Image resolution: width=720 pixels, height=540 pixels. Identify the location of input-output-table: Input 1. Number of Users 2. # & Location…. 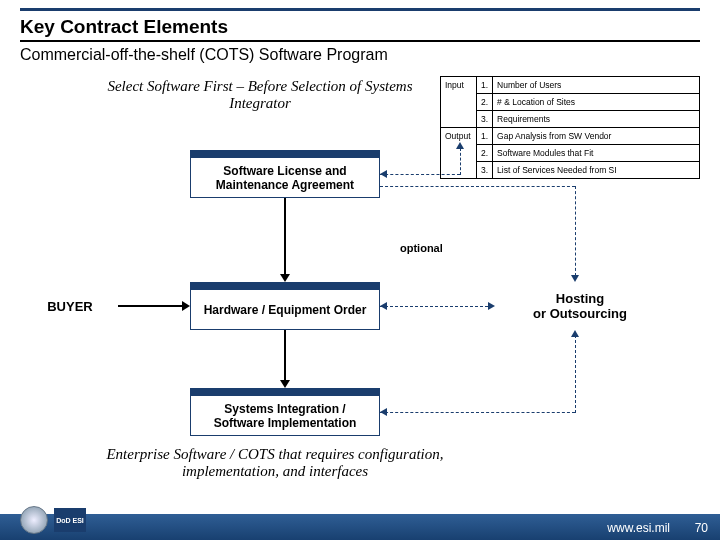
(570, 128).